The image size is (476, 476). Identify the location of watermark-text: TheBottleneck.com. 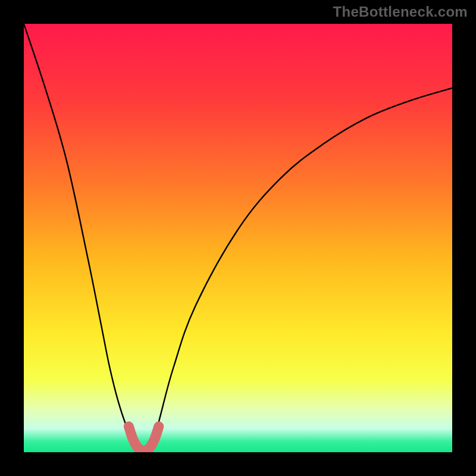
(400, 12).